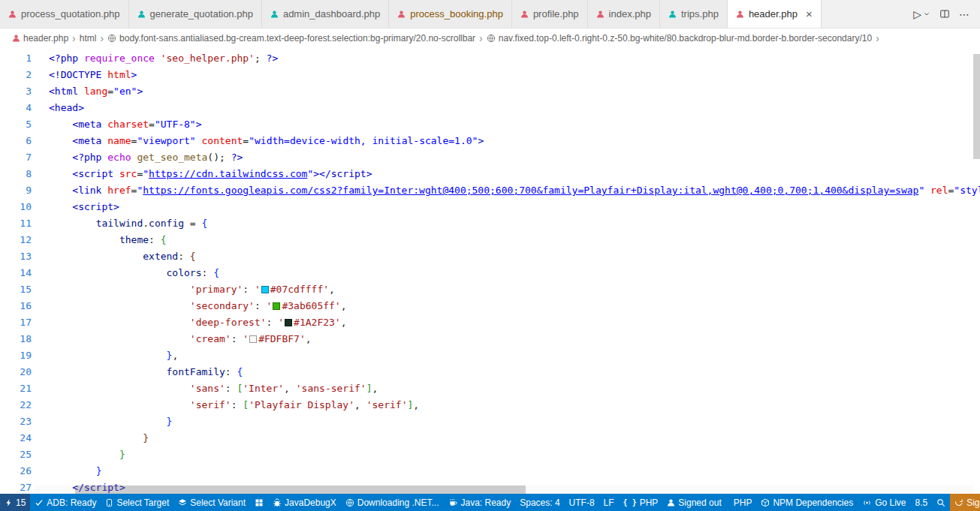 This screenshot has width=980, height=511. What do you see at coordinates (976, 107) in the screenshot?
I see `vertical-scrollbar` at bounding box center [976, 107].